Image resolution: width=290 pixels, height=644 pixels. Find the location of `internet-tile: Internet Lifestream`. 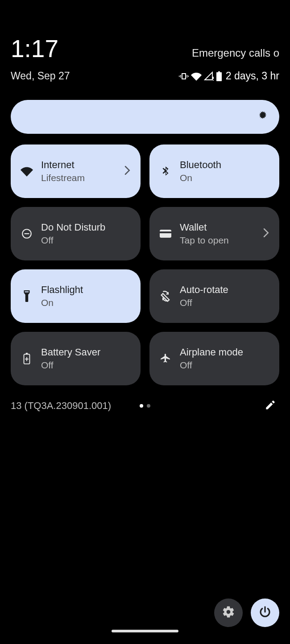

internet-tile: Internet Lifestream is located at coordinates (76, 171).